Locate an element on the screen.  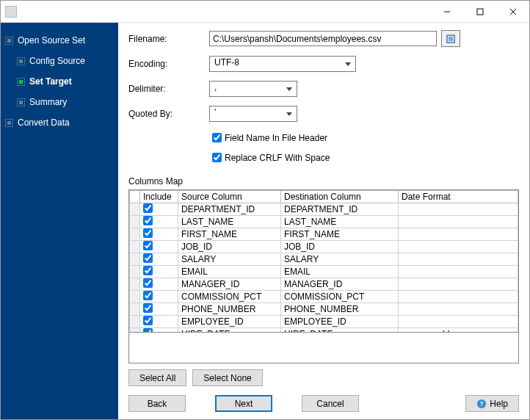
step-label: Open Source Set is located at coordinates (51, 40).